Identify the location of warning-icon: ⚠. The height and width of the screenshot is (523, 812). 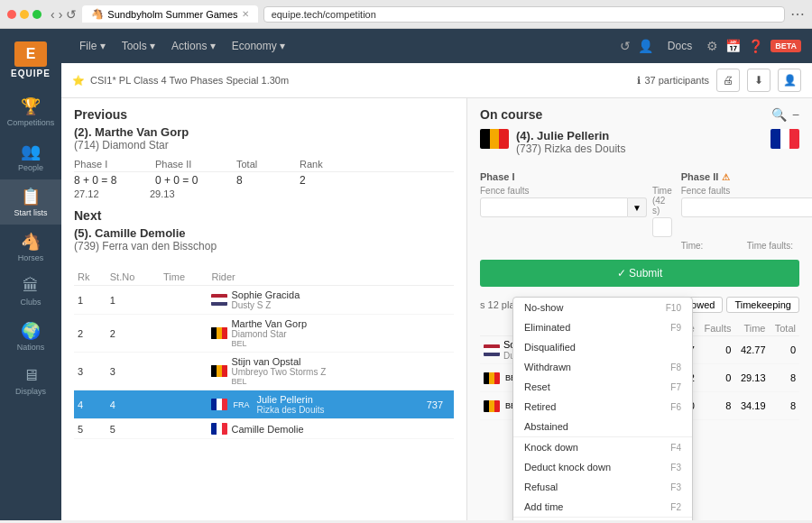
(725, 177).